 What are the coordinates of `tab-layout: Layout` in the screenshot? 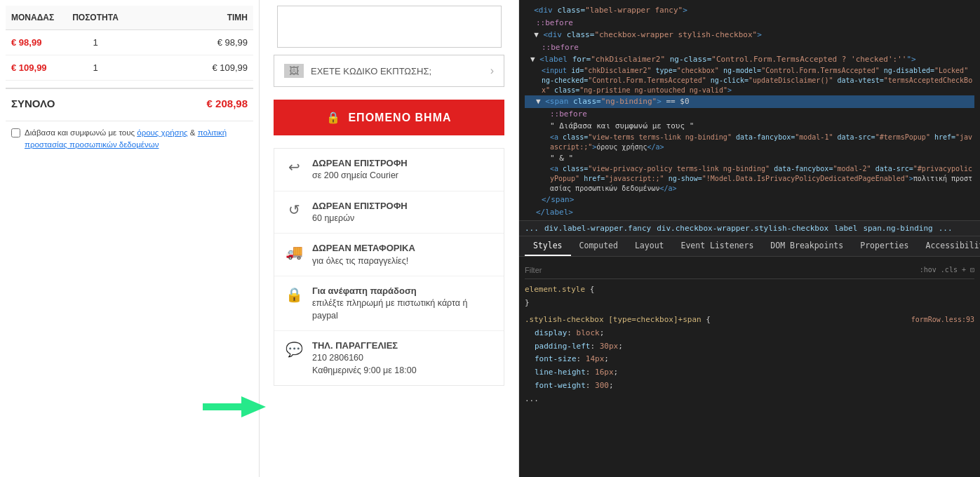 It's located at (650, 246).